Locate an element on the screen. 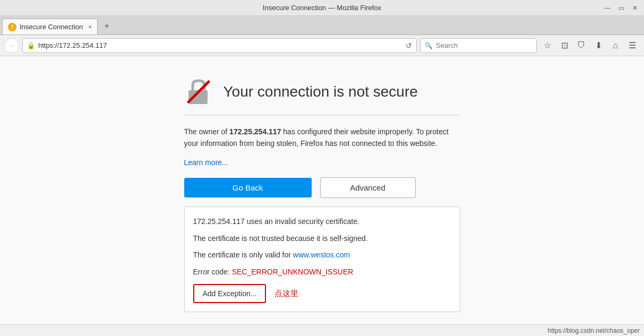 This screenshot has width=644, height=336. address-bar: 🔒 https://172.25.254.117 ↺ is located at coordinates (220, 46).